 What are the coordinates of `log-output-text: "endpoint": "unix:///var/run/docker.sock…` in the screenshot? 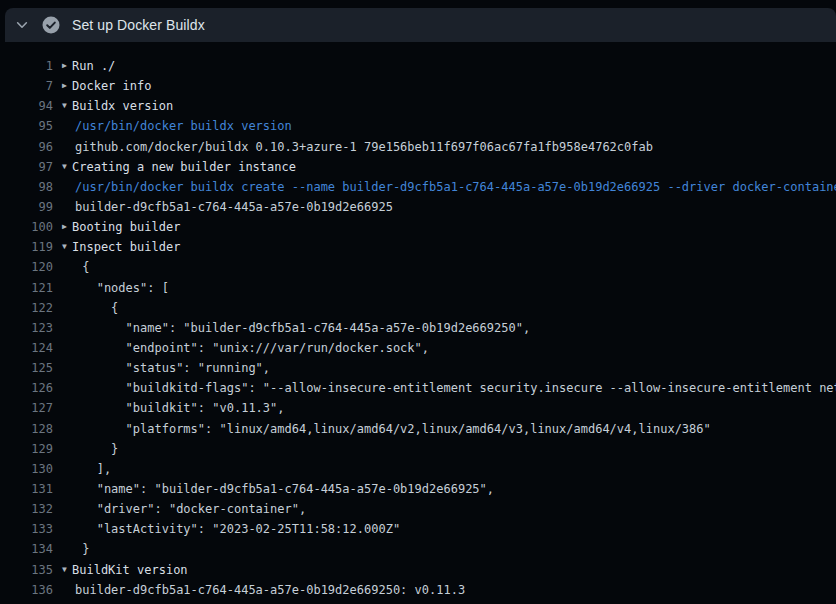 It's located at (241, 348).